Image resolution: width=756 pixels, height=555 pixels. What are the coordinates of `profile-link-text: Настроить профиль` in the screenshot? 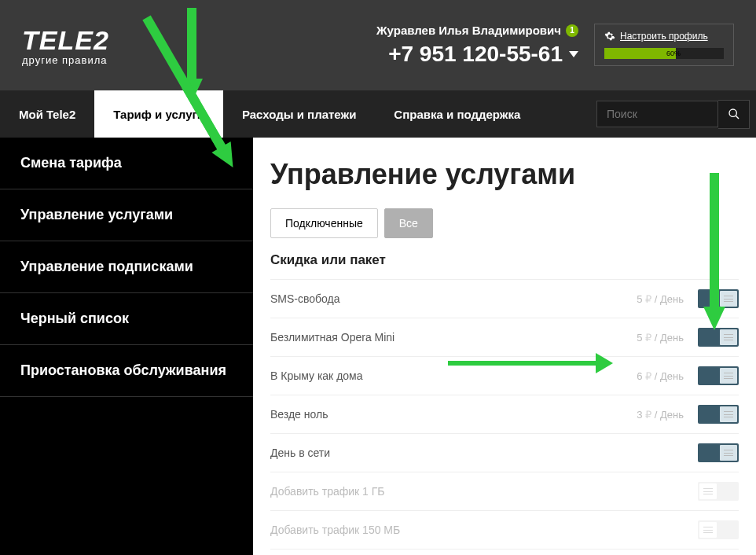 It's located at (664, 36).